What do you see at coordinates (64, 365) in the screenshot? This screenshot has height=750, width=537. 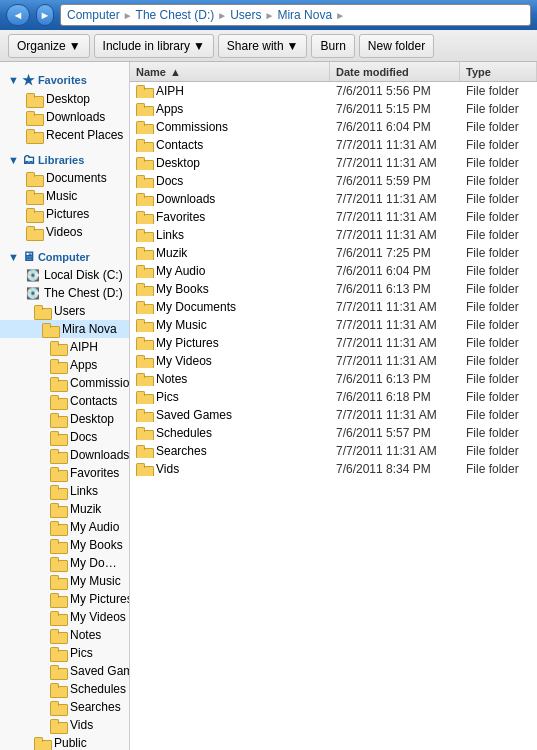 I see `sidebar-item-apps: Apps` at bounding box center [64, 365].